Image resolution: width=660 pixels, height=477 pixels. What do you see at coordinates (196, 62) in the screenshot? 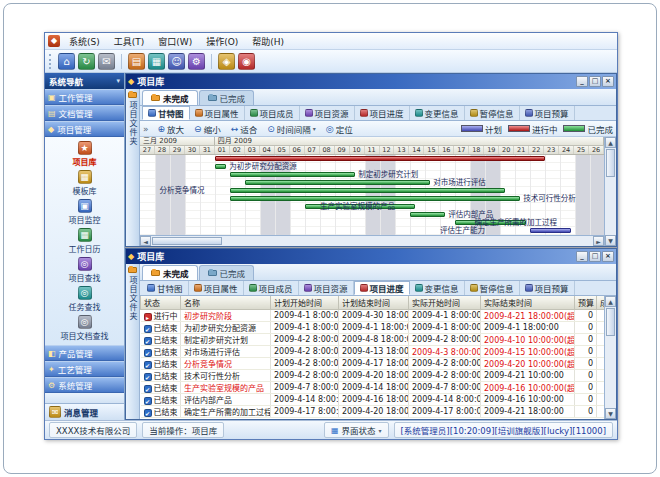
I see `settings-icon: ⚙` at bounding box center [196, 62].